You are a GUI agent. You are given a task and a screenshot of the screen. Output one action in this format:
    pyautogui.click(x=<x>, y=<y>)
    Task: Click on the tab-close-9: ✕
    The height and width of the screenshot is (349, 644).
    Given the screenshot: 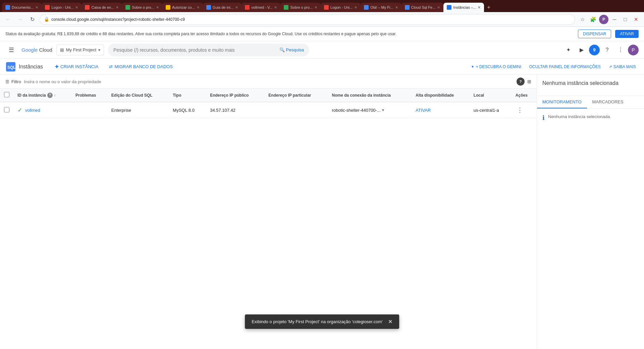 What is the action you would take?
    pyautogui.click(x=356, y=7)
    